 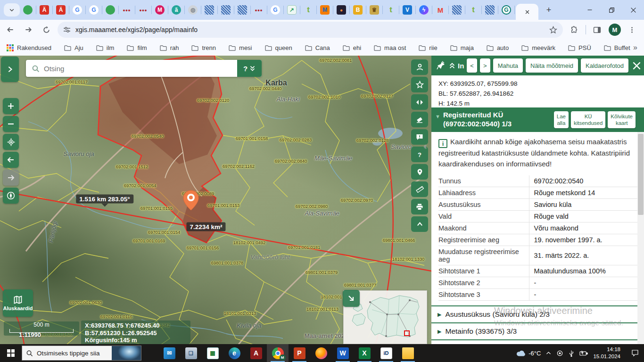 I want to click on bookmark-folder: Aju, so click(x=74, y=48).